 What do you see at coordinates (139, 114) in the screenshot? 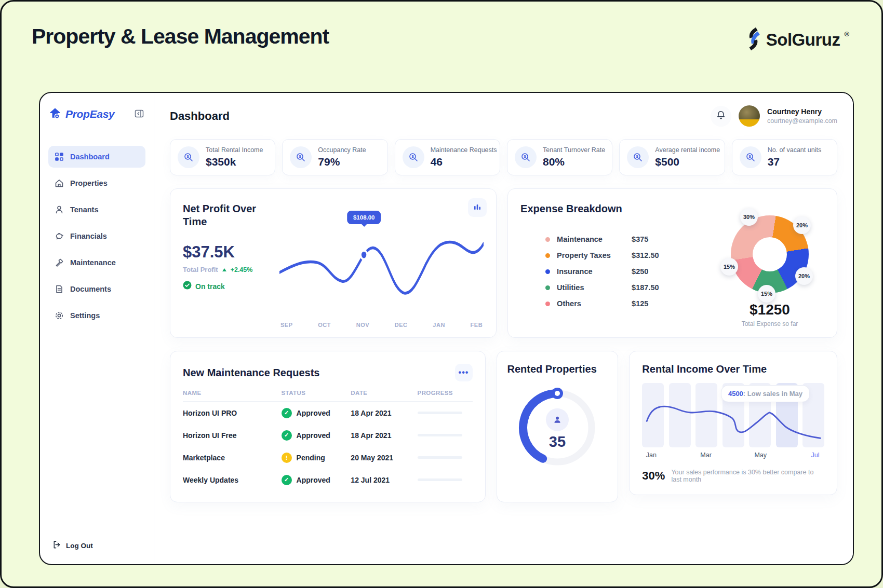
I see `sidebar-collapse-button` at bounding box center [139, 114].